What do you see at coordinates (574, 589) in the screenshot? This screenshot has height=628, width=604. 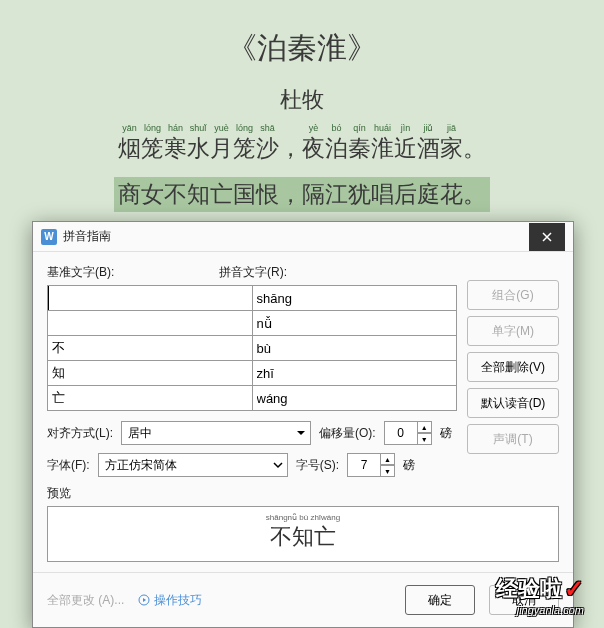 I see `checkmark-icon: ✓` at bounding box center [574, 589].